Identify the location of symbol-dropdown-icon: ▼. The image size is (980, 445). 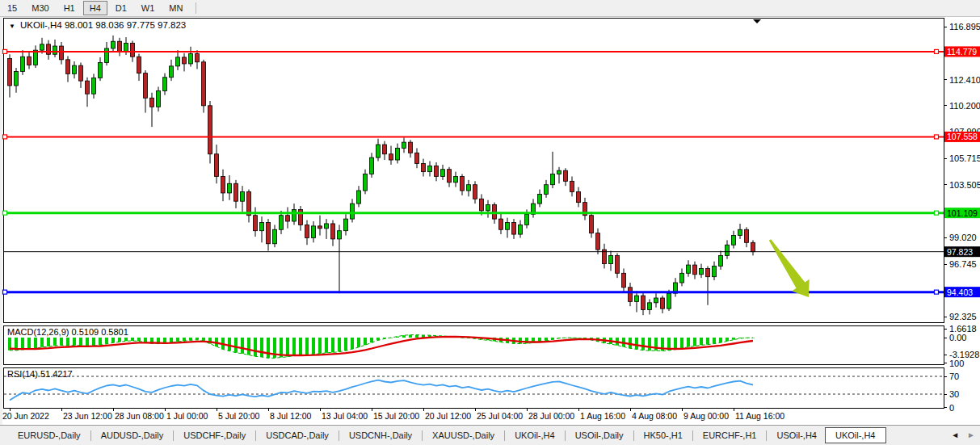
(12, 26).